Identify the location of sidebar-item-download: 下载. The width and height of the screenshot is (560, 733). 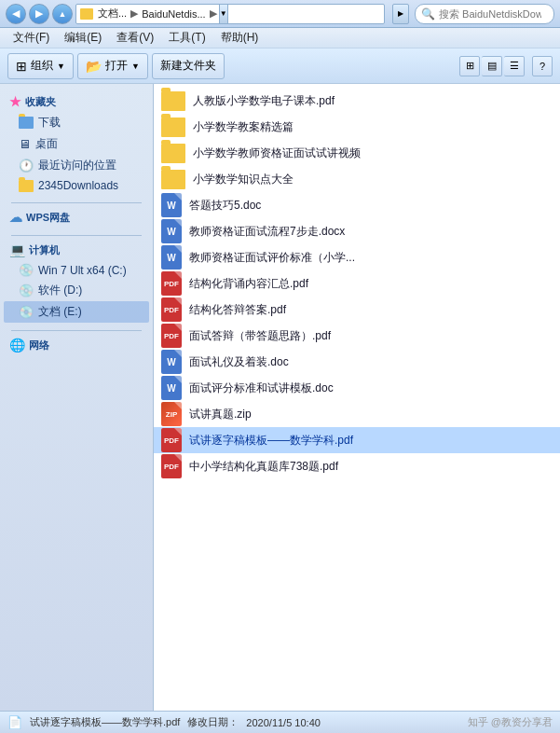
(76, 123).